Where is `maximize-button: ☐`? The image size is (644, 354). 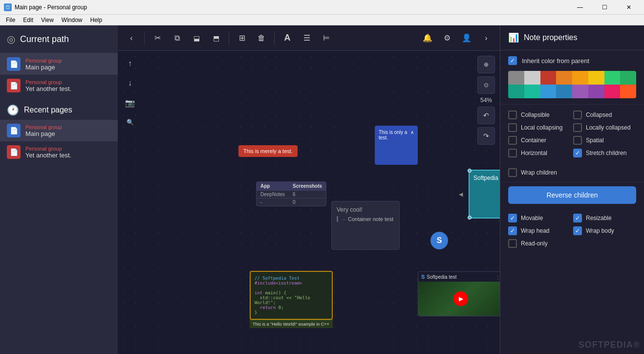
maximize-button: ☐ is located at coordinates (604, 7).